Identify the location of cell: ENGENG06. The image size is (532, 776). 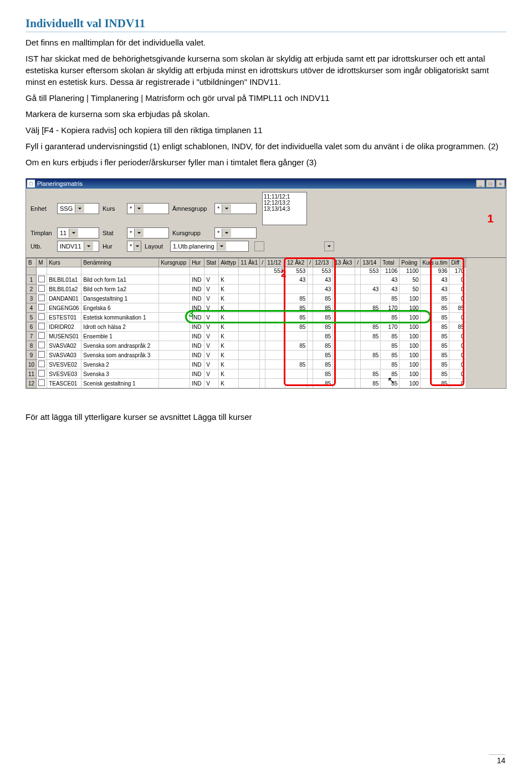
(64, 308).